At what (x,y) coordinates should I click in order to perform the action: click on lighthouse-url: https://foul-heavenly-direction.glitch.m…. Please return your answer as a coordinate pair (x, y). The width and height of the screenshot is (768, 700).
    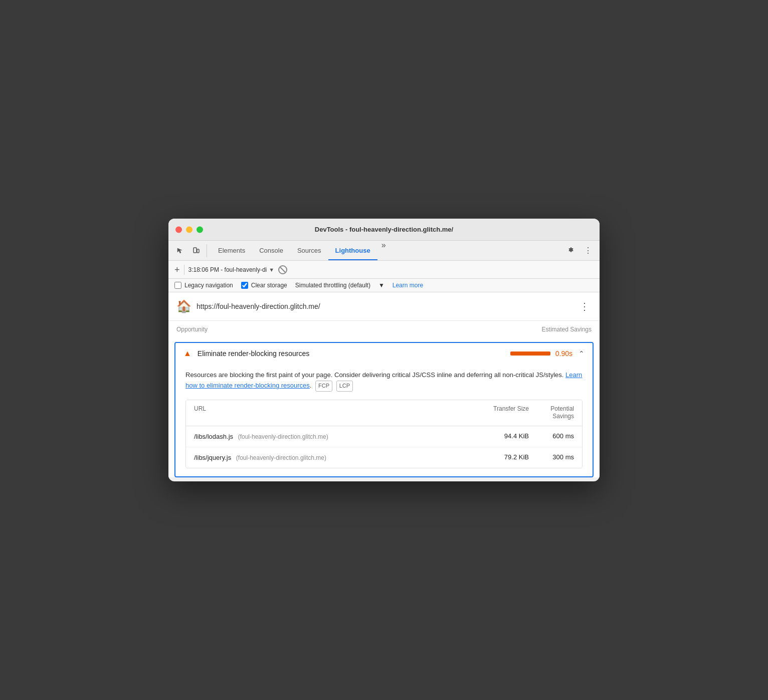
    Looking at the image, I should click on (259, 306).